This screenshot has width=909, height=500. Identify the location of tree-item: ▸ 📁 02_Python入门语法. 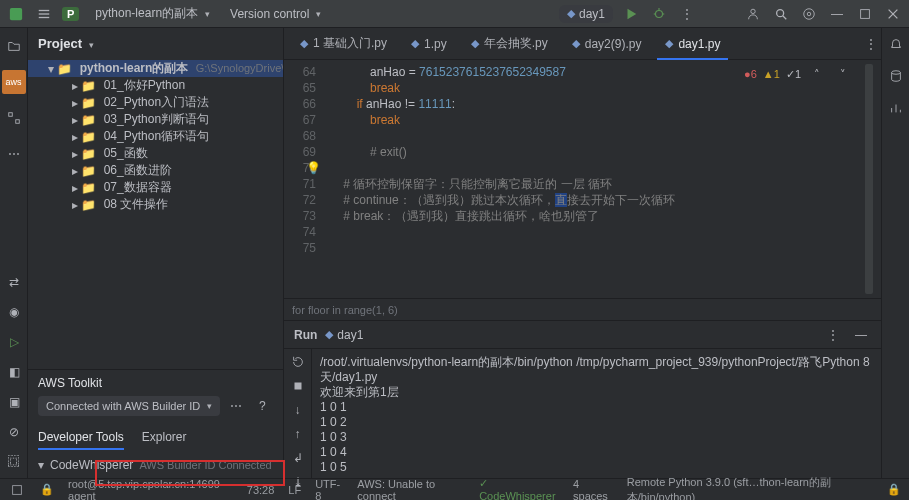
(156, 102).